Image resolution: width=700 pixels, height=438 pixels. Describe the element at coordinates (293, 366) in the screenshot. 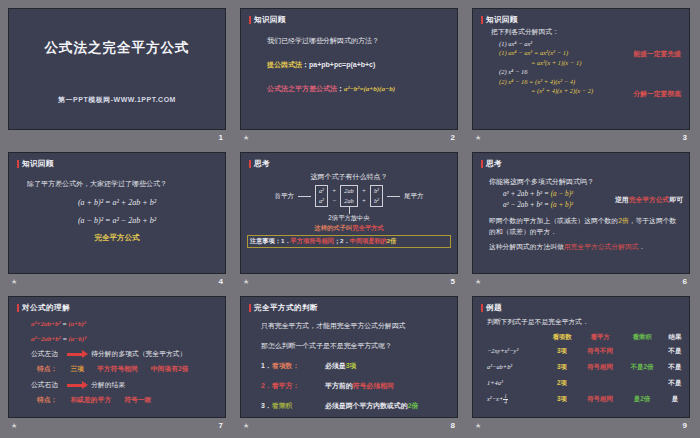

I see `check-1-label: 1．看项数：` at that location.